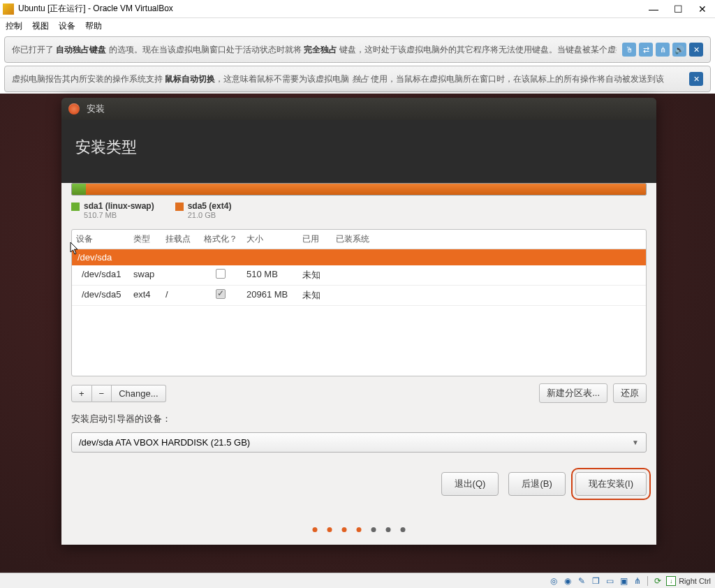 This screenshot has width=715, height=588. What do you see at coordinates (180, 295) in the screenshot?
I see `cell-mount: /` at bounding box center [180, 295].